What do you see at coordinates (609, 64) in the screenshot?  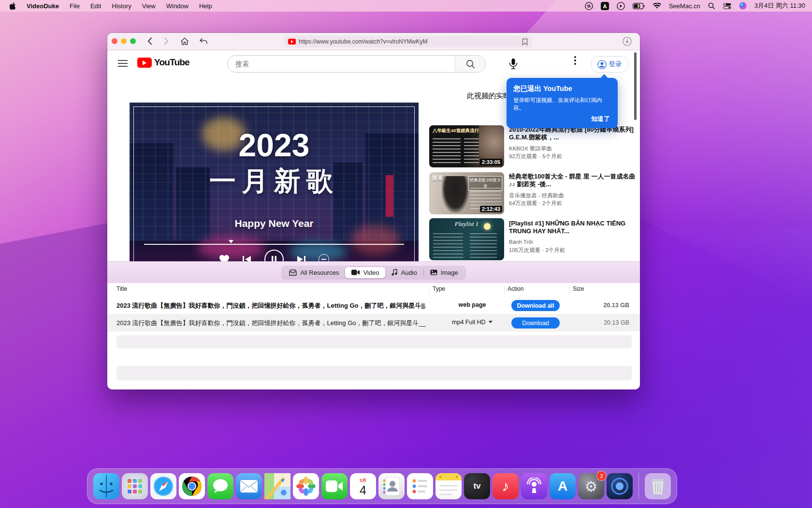 I see `signin-button: 登录` at bounding box center [609, 64].